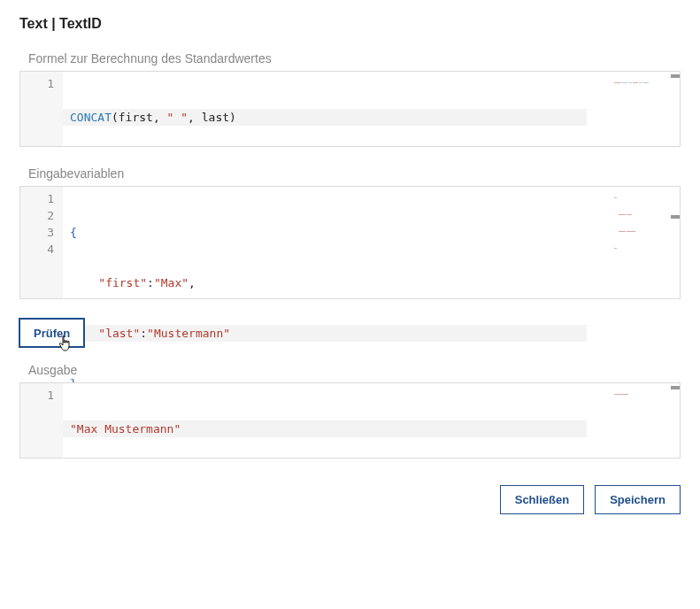 The width and height of the screenshot is (700, 609). I want to click on line-number: 2, so click(41, 216).